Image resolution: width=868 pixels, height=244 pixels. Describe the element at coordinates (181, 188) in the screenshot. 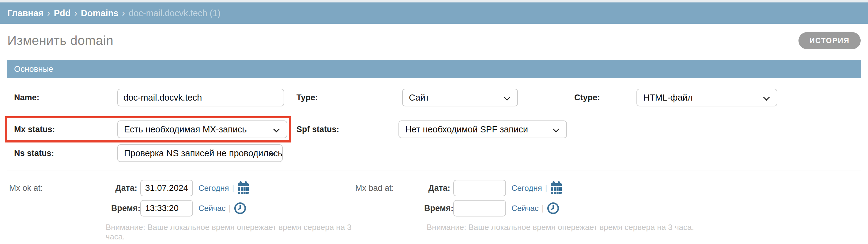

I see `mx-ok-date-line: Mx ok at: Дата: Сегодня |` at that location.